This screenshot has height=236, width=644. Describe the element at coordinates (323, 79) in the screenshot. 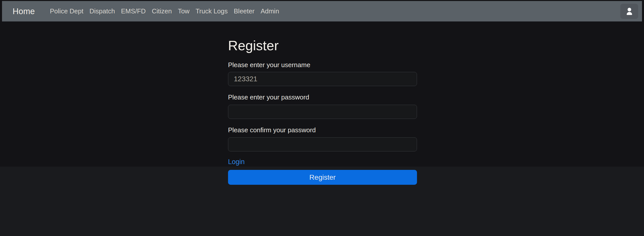

I see `username-input` at that location.